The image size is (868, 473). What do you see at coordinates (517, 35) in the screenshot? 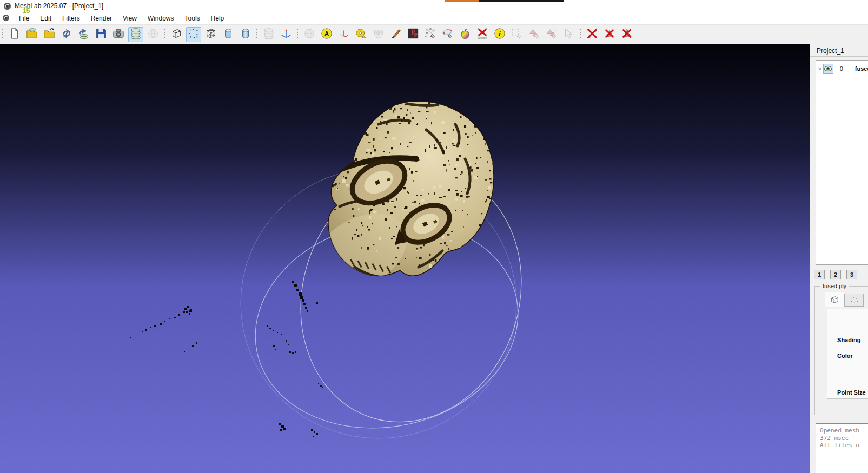
I see `select-rect-button` at bounding box center [517, 35].